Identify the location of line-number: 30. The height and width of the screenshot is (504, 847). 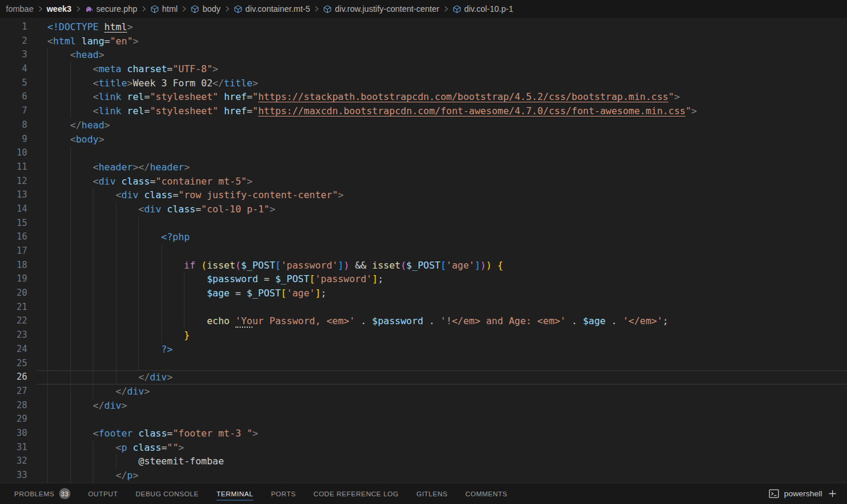
(18, 434).